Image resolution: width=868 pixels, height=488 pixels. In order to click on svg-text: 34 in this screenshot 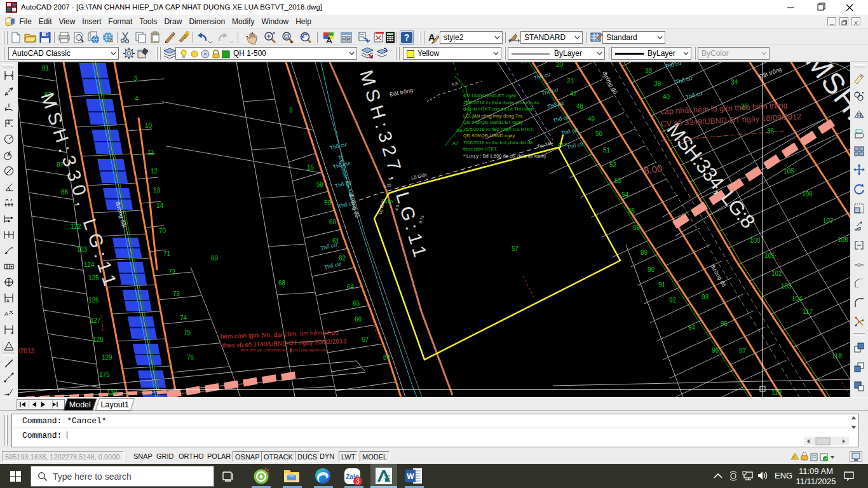, I will do `click(735, 83)`.